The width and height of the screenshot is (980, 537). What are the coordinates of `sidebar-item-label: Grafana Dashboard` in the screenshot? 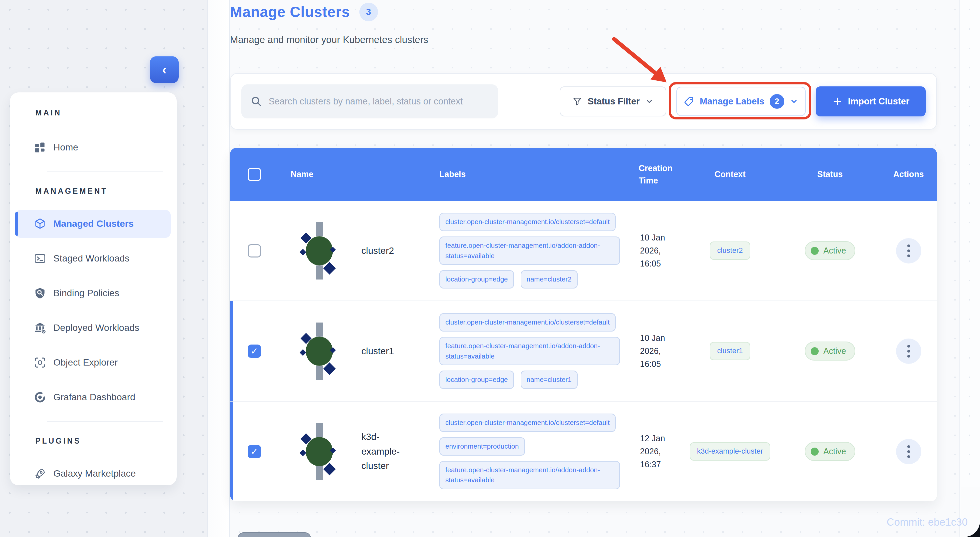 It's located at (94, 397).